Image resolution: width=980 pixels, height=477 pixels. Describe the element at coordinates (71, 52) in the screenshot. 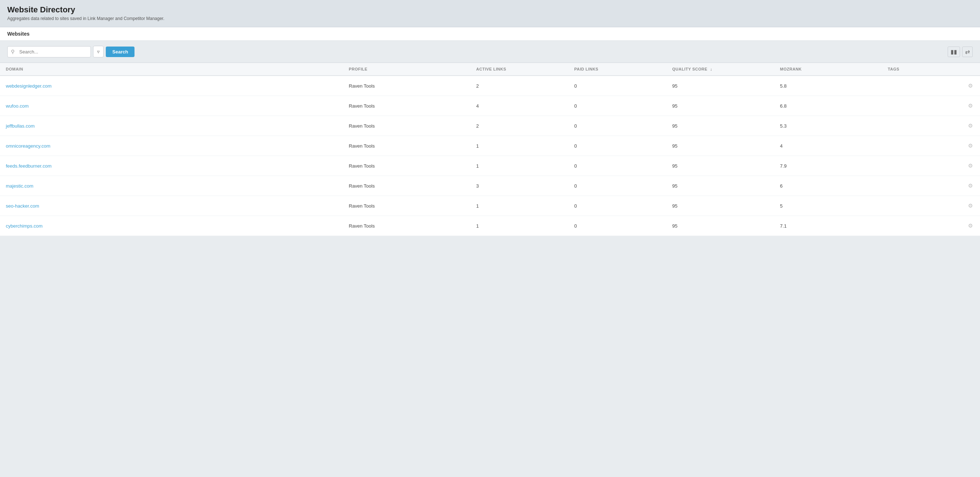

I see `toolbar-left: ⚲ ▿ Search` at that location.